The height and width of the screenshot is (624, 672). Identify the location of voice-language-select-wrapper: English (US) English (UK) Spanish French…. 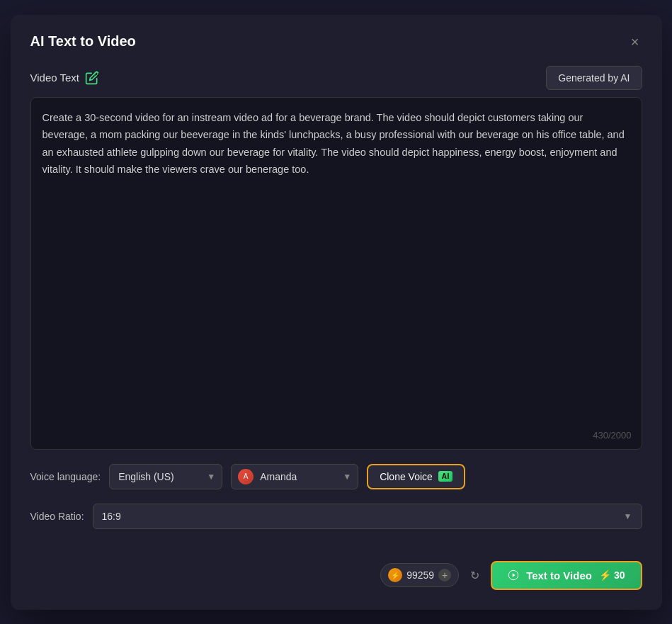
(166, 477).